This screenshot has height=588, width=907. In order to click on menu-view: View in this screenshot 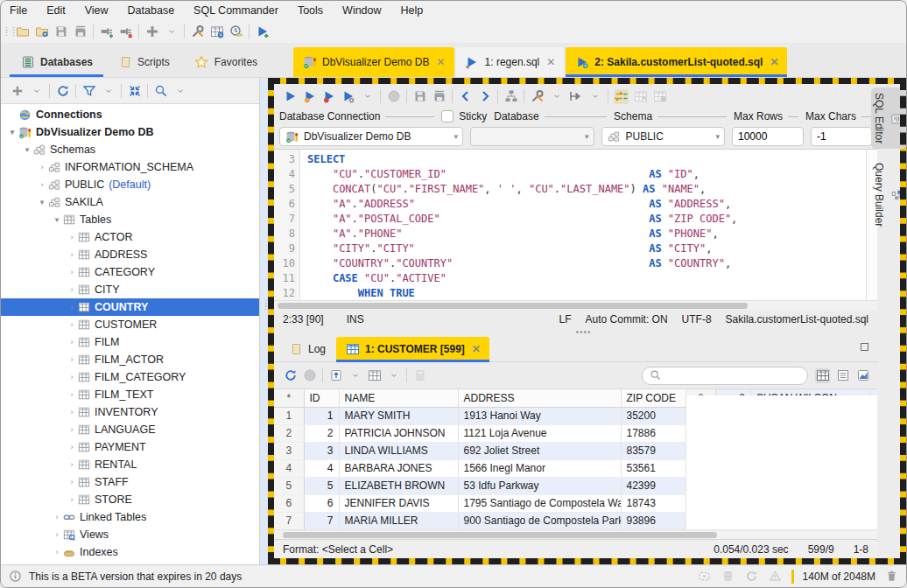, I will do `click(96, 10)`.